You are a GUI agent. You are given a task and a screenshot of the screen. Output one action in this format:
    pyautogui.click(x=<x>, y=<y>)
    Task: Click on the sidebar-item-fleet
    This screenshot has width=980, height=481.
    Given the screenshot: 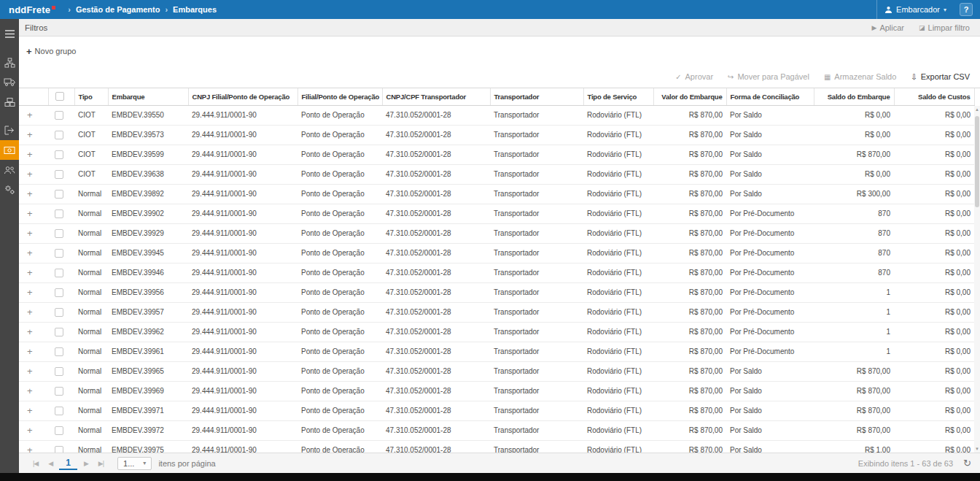 What is the action you would take?
    pyautogui.click(x=9, y=82)
    